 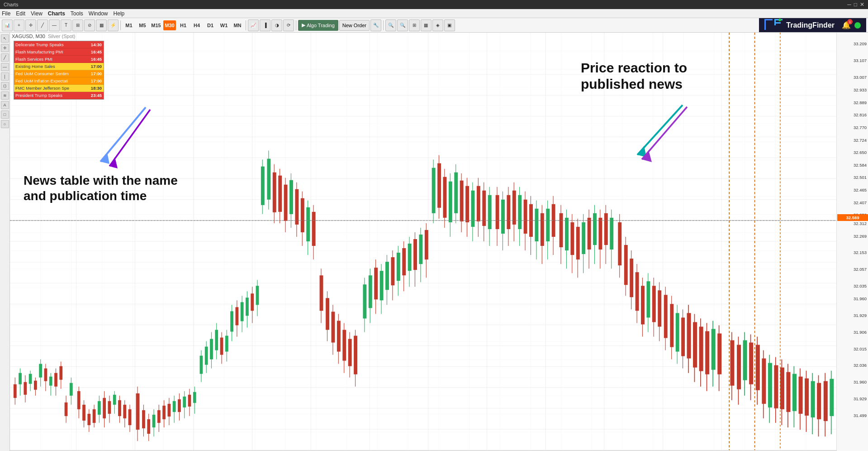 I want to click on algo-trading-btn: ▶ Algo Trading, so click(x=318, y=25).